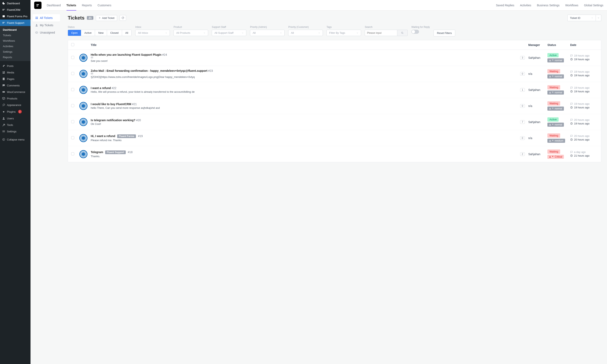  I want to click on ticket-title: Hi, I want a refund Fluent Forms #19, so click(304, 136).